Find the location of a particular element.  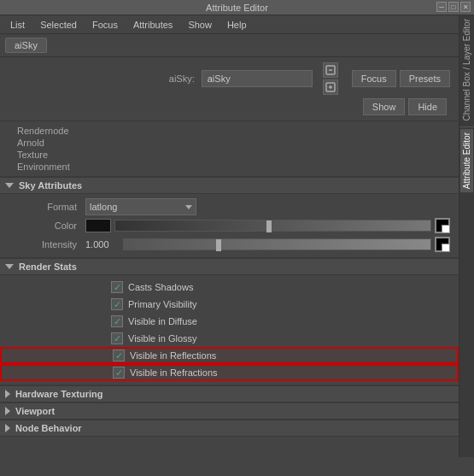

tab-area: aiSky is located at coordinates (229, 46).